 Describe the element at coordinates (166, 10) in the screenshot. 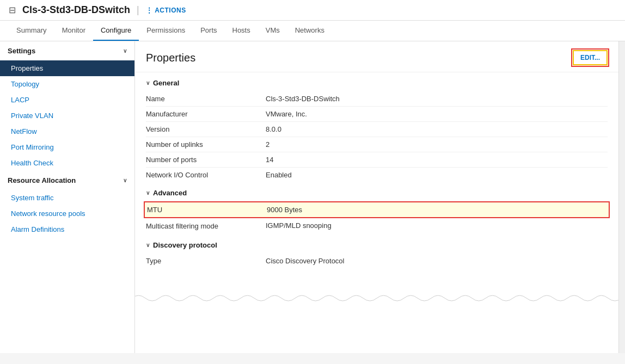

I see `actions-button: ⋮ ACTIONS` at that location.